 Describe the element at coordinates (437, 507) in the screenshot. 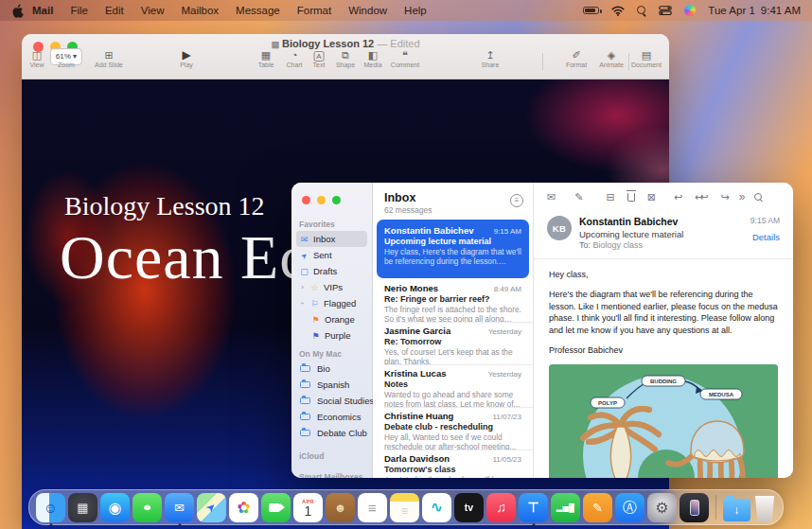

I see `dock-freeform: ∿` at that location.